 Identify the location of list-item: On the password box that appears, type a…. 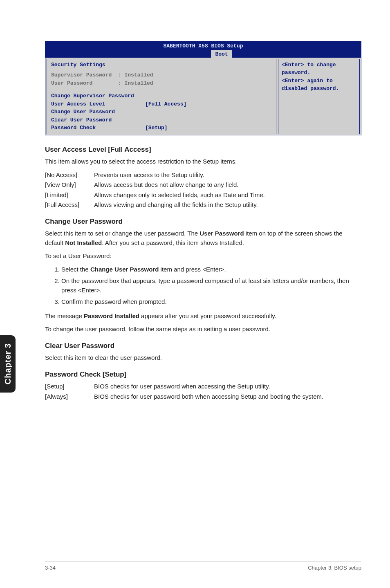
(211, 285).